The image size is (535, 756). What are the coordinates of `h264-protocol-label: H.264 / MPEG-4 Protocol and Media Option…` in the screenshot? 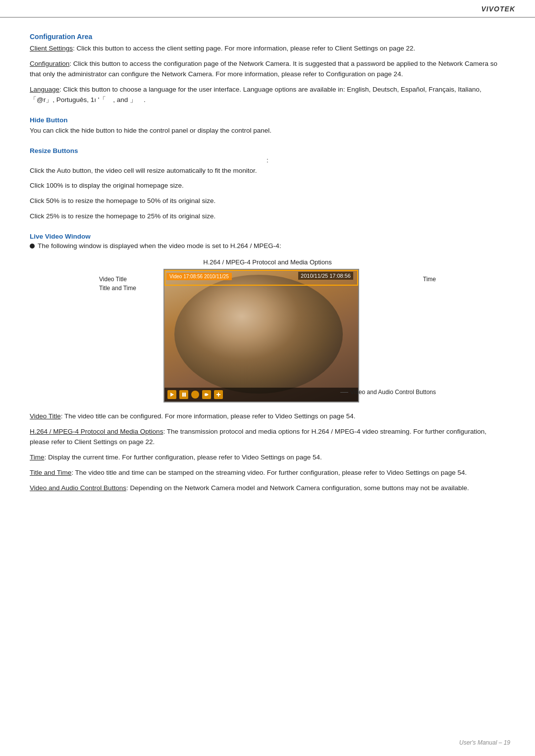 It's located at (96, 432).